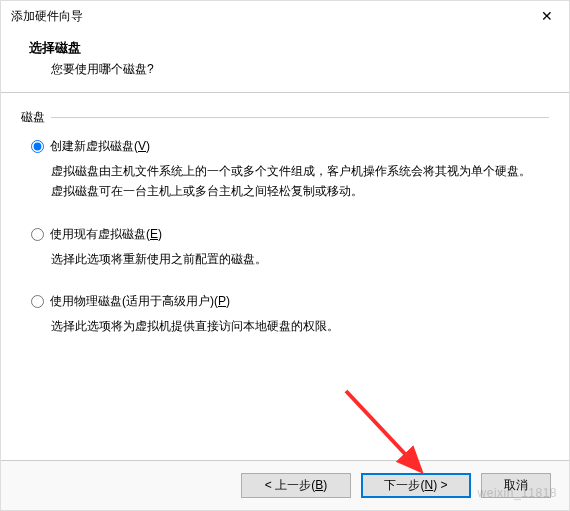 The width and height of the screenshot is (570, 511). I want to click on fieldset-legend: 磁盘, so click(285, 118).